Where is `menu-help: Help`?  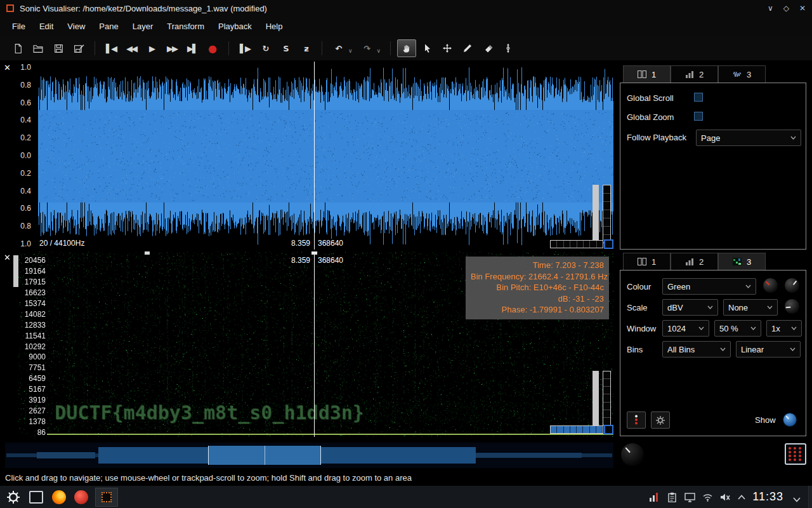 menu-help: Help is located at coordinates (274, 27).